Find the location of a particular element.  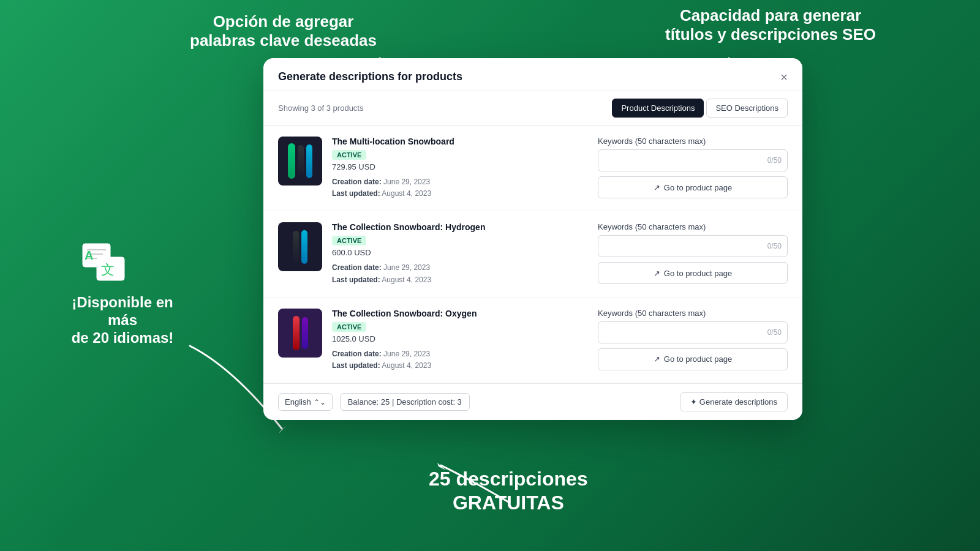

balance-info: Balance: 25 | Description cost: 3 is located at coordinates (405, 402).